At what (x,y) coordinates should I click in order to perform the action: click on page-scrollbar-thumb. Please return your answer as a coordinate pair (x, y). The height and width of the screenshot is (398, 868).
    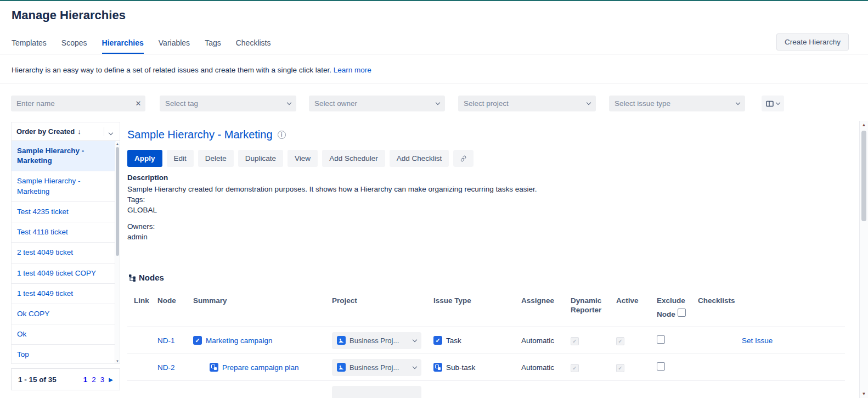
    Looking at the image, I should click on (864, 176).